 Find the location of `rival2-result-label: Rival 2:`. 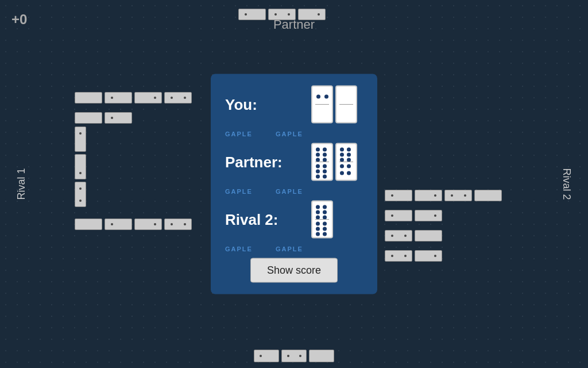

rival2-result-label: Rival 2: is located at coordinates (265, 220).